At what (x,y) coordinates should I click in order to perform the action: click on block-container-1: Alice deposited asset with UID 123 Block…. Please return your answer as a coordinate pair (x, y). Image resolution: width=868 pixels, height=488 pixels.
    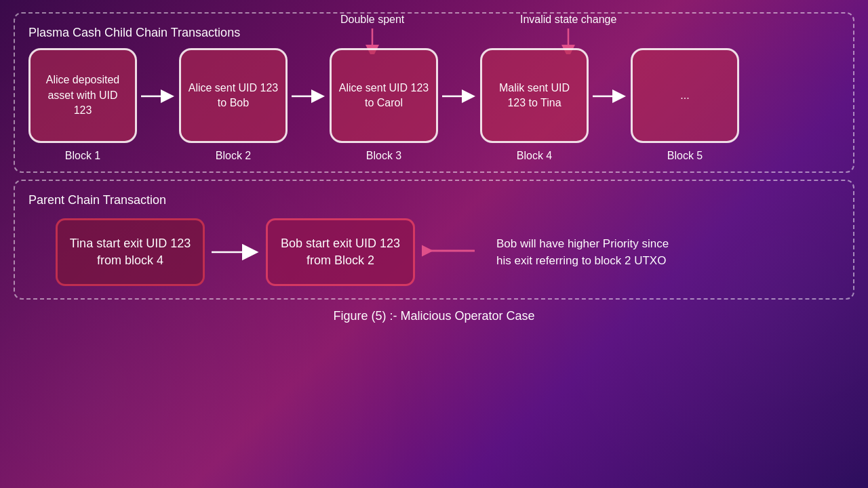
    Looking at the image, I should click on (83, 105).